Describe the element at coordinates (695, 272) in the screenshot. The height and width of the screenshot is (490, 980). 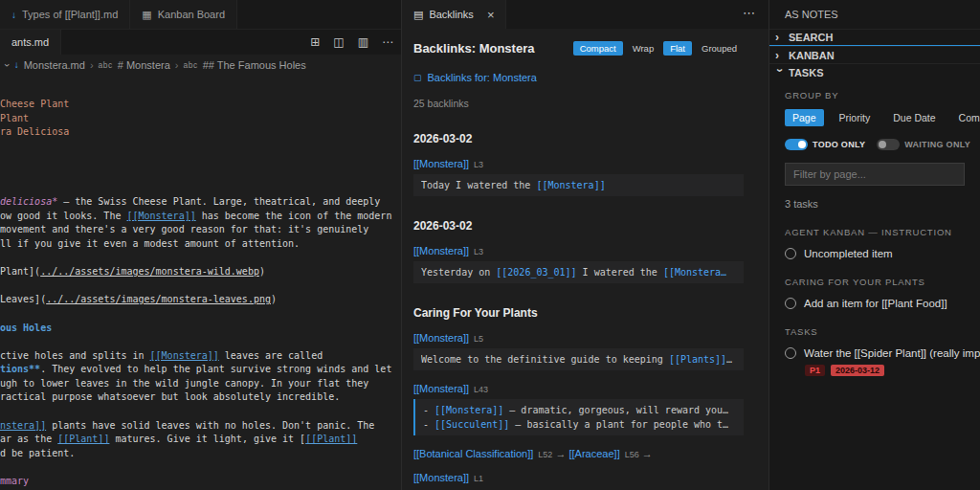
I see `wiki-link: [[Monstera…` at that location.